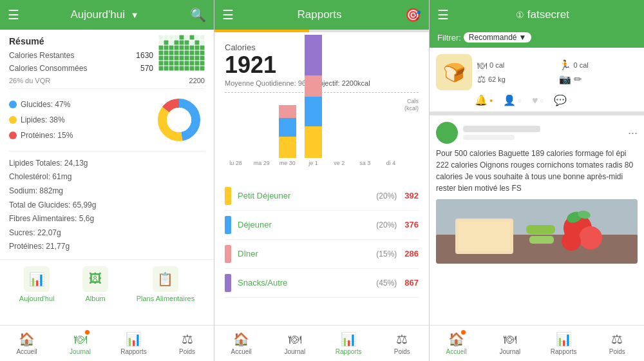 This screenshot has width=644, height=361. Describe the element at coordinates (456, 343) in the screenshot. I see `nav-accueil-right: 🏠 Accueil` at that location.